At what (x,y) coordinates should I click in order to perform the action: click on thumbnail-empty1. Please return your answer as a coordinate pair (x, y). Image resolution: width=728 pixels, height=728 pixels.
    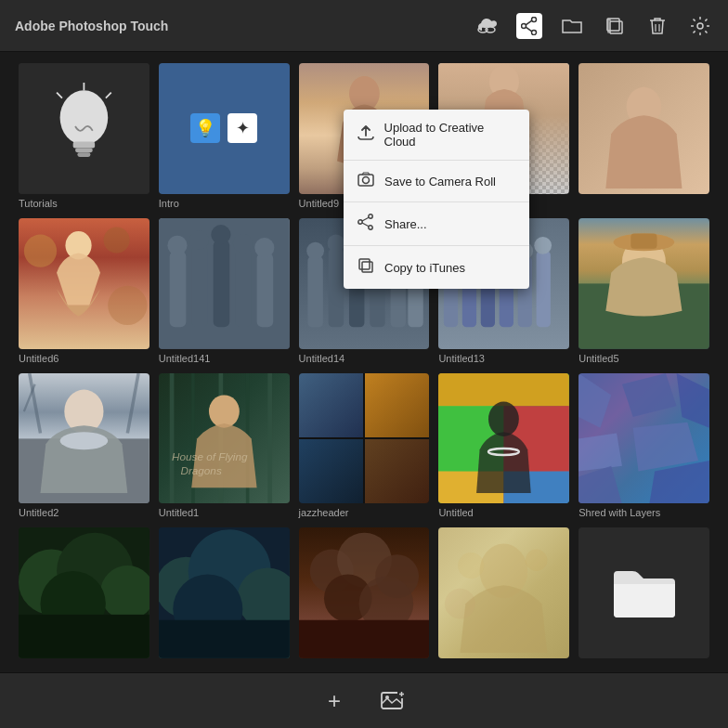
    Looking at the image, I should click on (644, 128).